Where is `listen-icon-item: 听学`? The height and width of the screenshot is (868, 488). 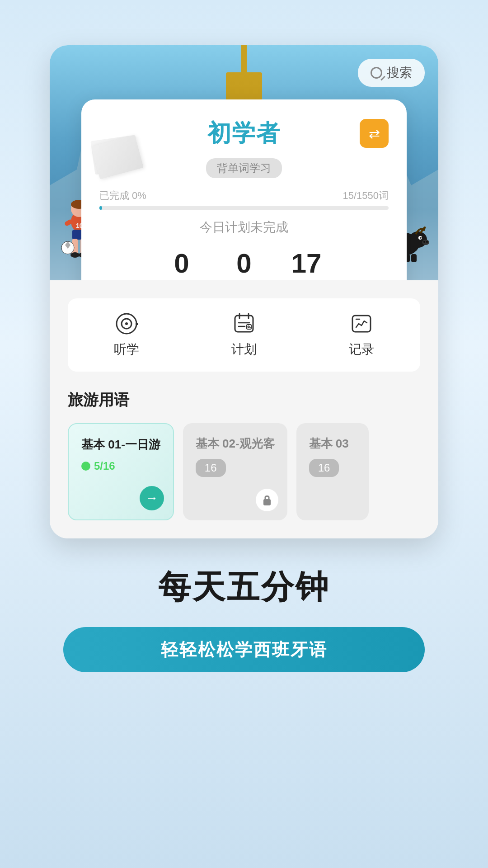
listen-icon-item: 听学 is located at coordinates (127, 335).